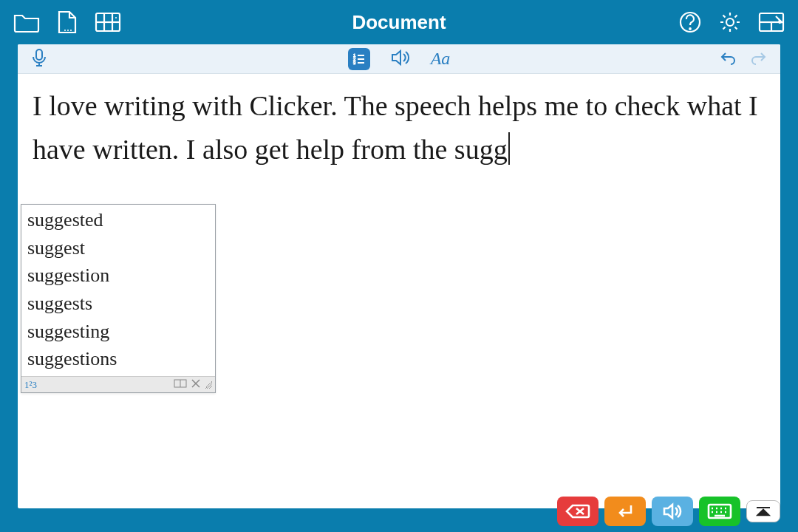  I want to click on layout-toggle-icon, so click(180, 385).